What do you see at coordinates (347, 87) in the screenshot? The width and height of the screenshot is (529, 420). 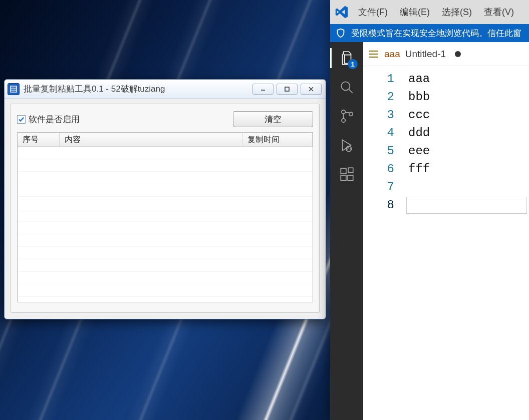 I see `activity-search` at bounding box center [347, 87].